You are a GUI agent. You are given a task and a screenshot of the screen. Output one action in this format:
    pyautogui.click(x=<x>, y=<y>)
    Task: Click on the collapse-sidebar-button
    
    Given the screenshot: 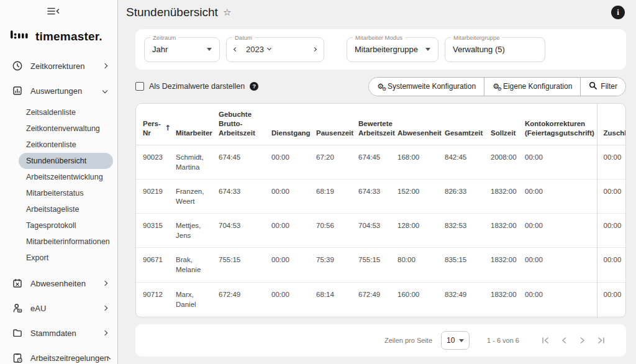 What is the action you would take?
    pyautogui.click(x=53, y=12)
    